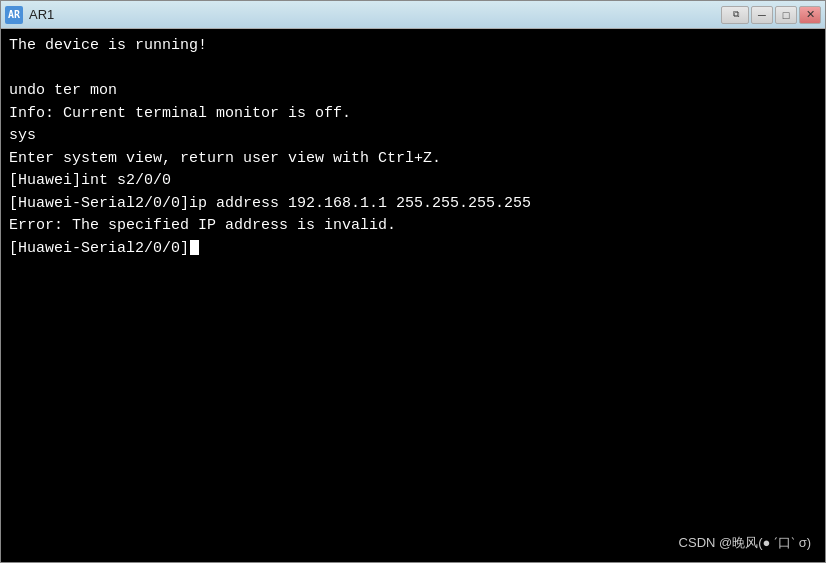 This screenshot has height=563, width=826. What do you see at coordinates (745, 543) in the screenshot?
I see `watermark: CSDN @晚风(● ˊ口ˋ σ)` at bounding box center [745, 543].